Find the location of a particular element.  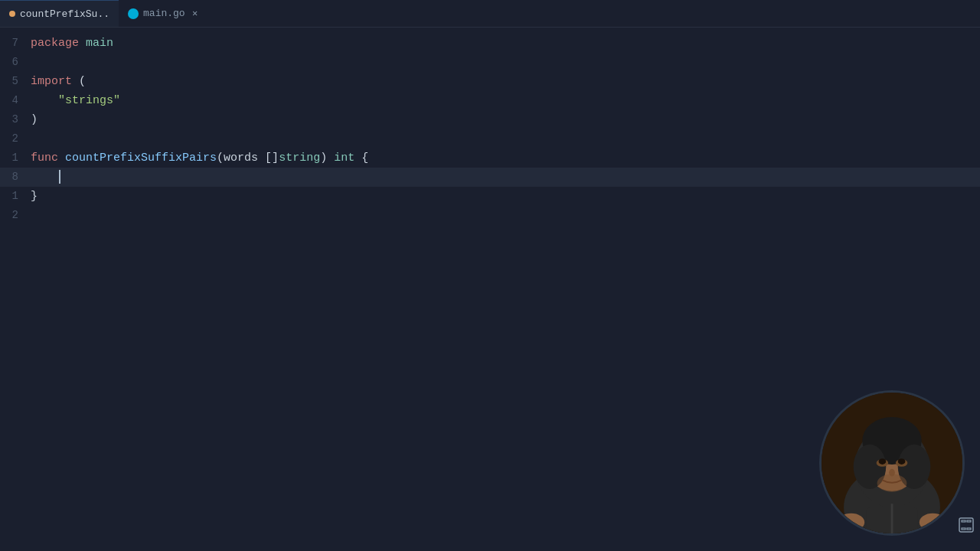

code-line-6: 6 is located at coordinates (490, 63).